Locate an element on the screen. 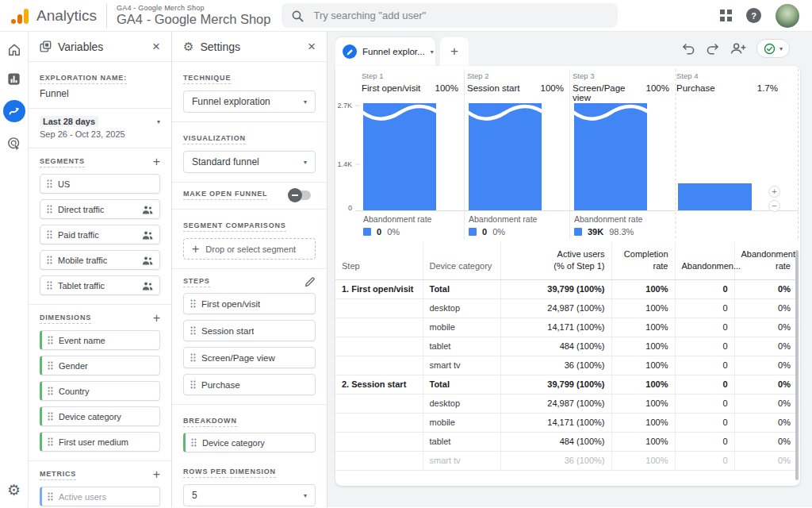 Image resolution: width=812 pixels, height=508 pixels. chip-active-users: Active users is located at coordinates (100, 497).